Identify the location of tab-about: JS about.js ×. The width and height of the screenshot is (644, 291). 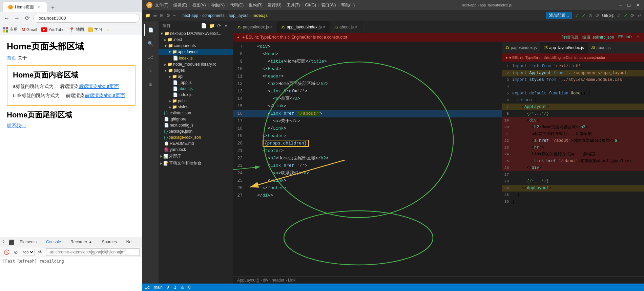
(346, 27).